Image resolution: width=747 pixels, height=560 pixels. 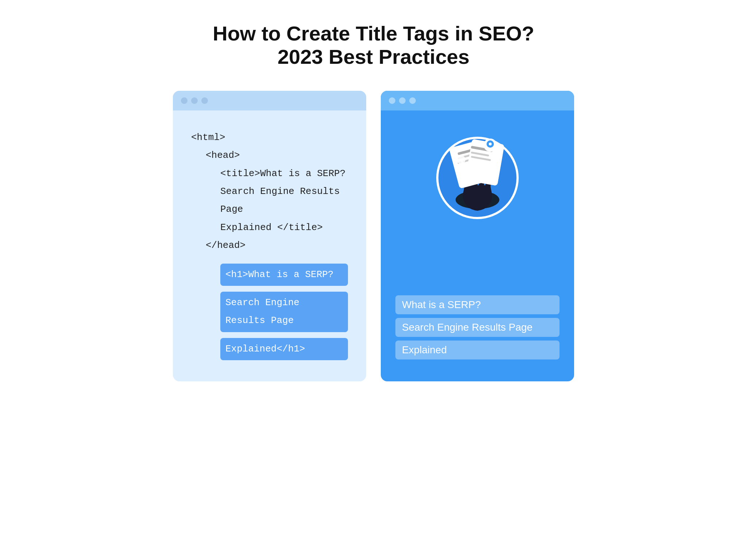 I want to click on code-head-open: <head>, so click(x=277, y=155).